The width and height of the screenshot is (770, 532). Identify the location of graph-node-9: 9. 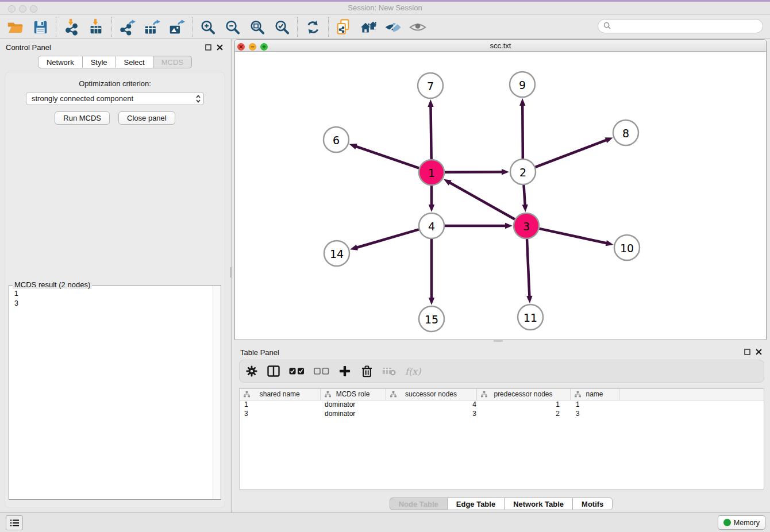
(522, 84).